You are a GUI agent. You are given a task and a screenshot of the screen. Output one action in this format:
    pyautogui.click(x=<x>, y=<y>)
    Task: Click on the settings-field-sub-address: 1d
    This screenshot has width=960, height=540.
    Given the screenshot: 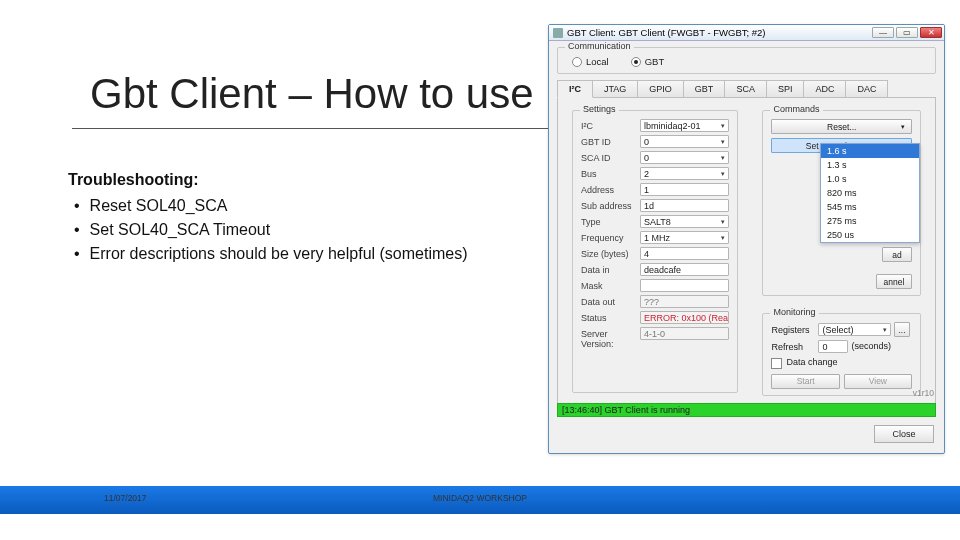 What is the action you would take?
    pyautogui.click(x=684, y=206)
    